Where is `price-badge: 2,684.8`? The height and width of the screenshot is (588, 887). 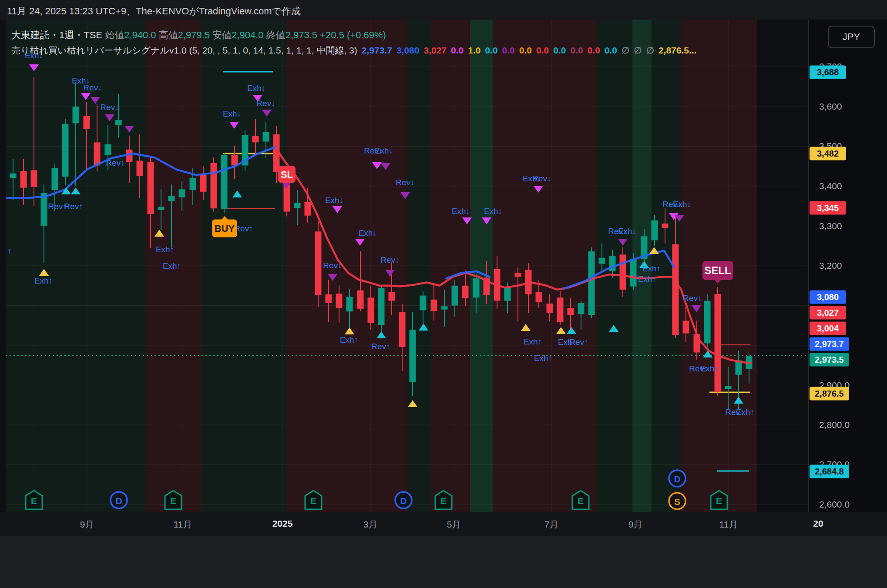 price-badge: 2,684.8 is located at coordinates (830, 471).